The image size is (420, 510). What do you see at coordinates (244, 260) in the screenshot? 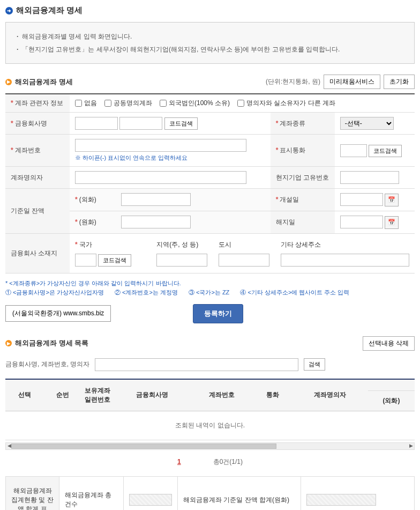
I see `city-input` at bounding box center [244, 260].